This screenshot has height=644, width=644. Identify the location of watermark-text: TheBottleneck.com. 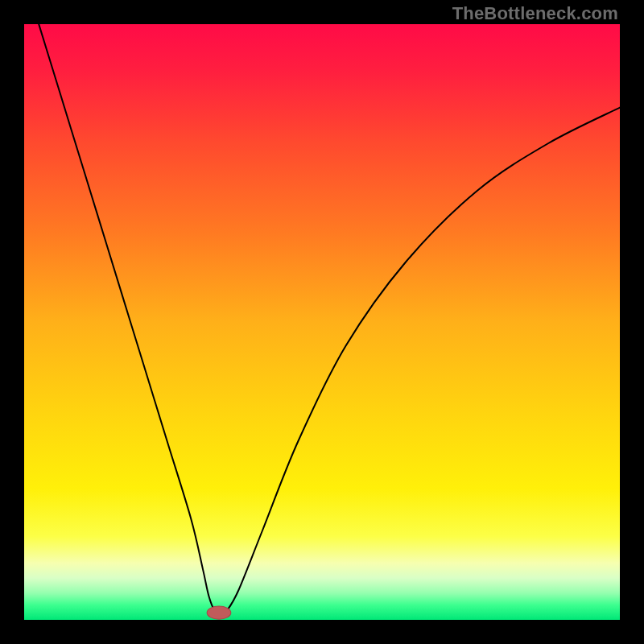
(535, 14).